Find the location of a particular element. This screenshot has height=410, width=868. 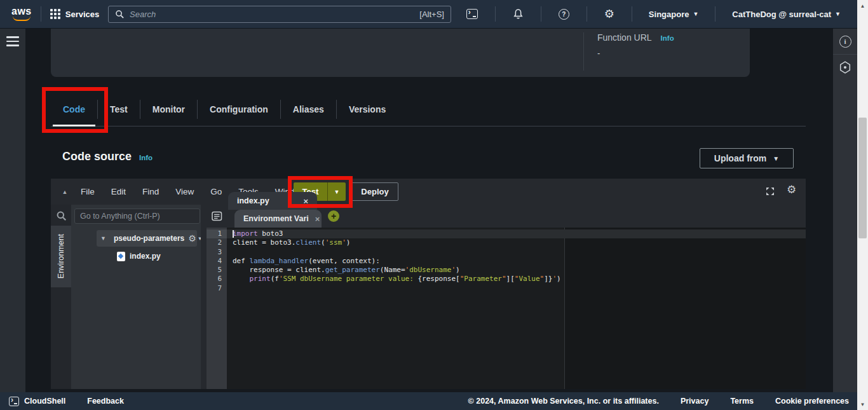

info-circle-icon: i is located at coordinates (845, 42).